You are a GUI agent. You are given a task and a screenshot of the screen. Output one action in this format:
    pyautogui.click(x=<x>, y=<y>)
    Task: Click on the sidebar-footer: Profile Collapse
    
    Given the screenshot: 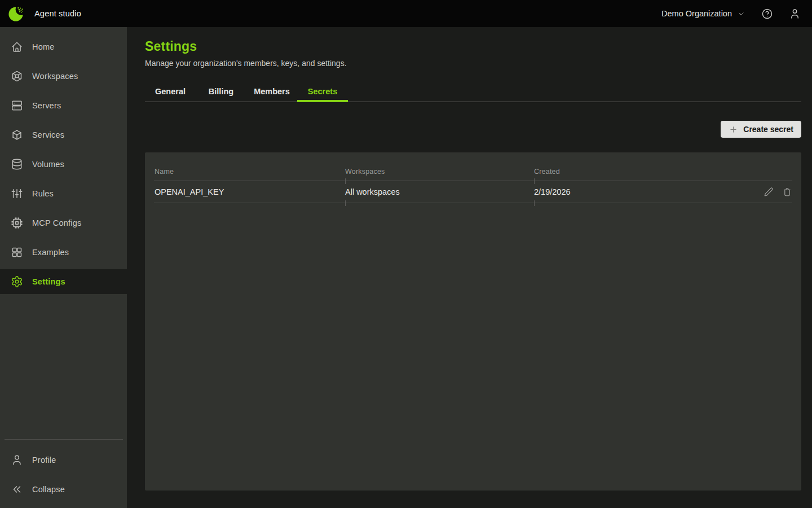 What is the action you would take?
    pyautogui.click(x=63, y=474)
    